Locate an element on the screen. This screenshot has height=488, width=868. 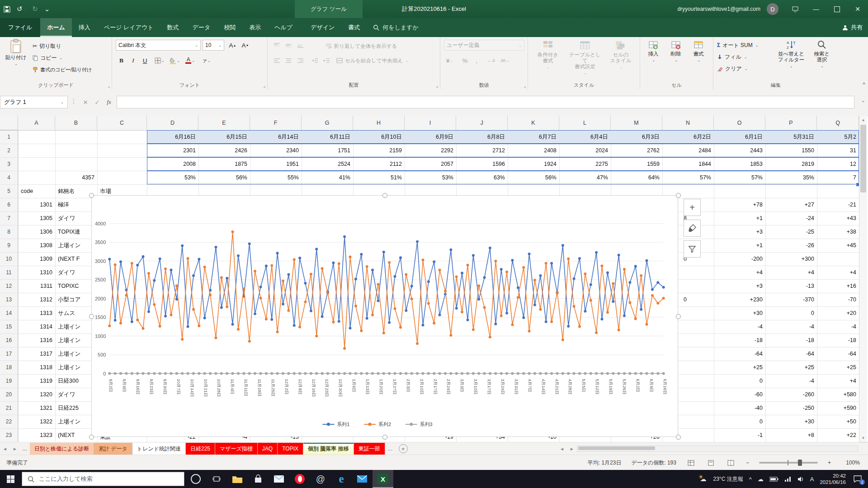
cell-B4: 4357 is located at coordinates (76, 178).